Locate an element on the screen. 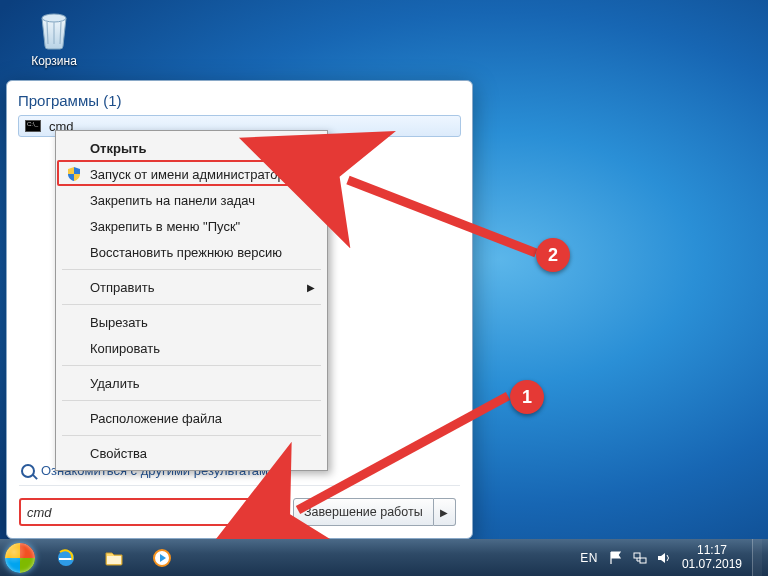 This screenshot has width=768, height=576. search-icon is located at coordinates (28, 471).